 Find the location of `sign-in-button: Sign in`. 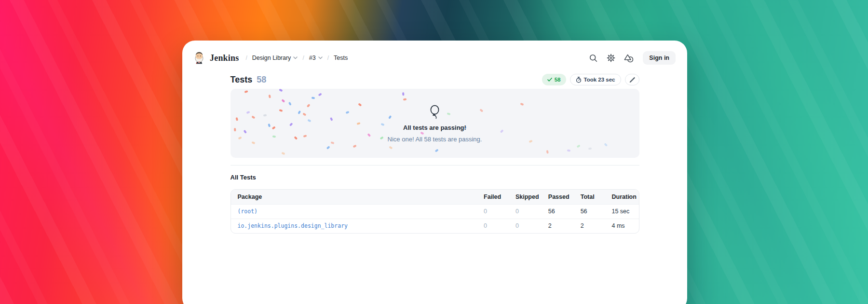

sign-in-button: Sign in is located at coordinates (659, 58).